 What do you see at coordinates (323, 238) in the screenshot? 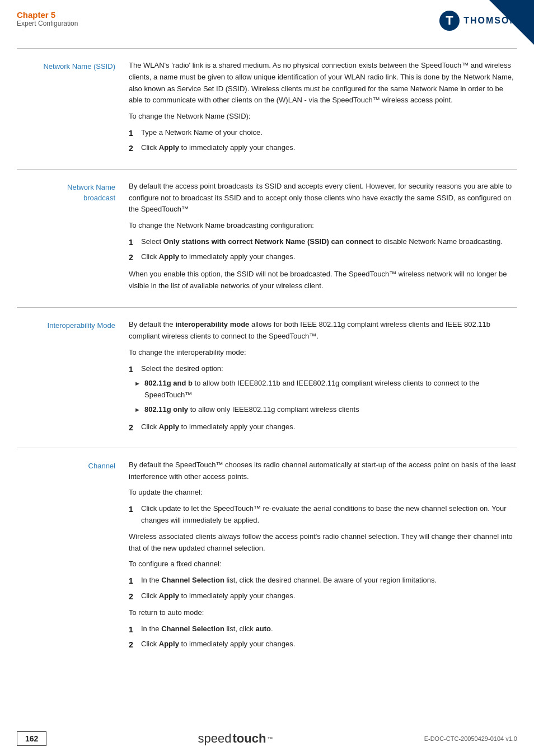
I see `section-body-broadcast: By default the access point broadcasts i…` at bounding box center [323, 238].